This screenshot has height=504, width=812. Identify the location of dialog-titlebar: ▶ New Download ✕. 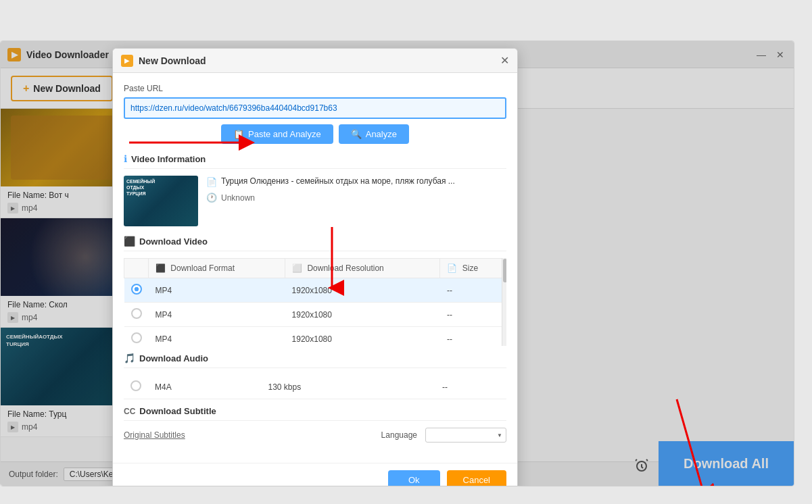
(315, 61).